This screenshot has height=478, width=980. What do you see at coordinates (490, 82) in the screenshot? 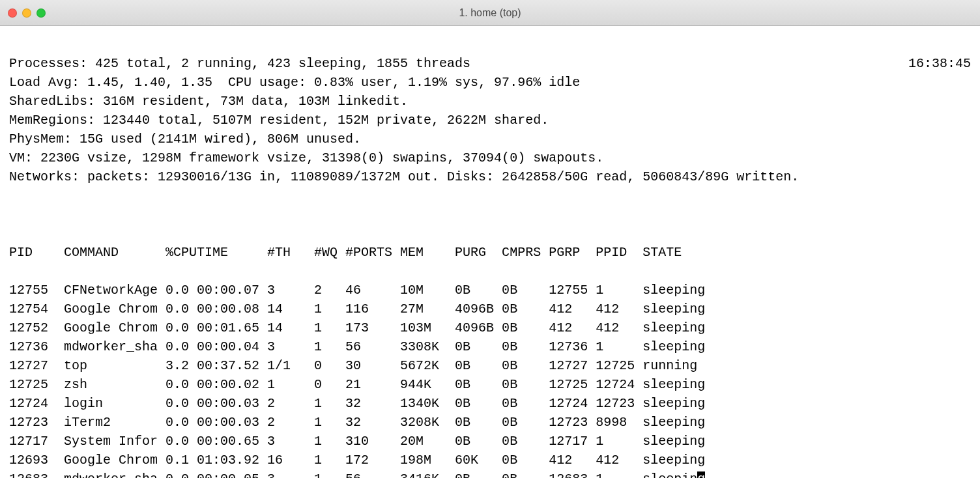
I see `header-loadavg: Load Avg: 1.45, 1.40, 1.35 CPU usage: 0.…` at bounding box center [490, 82].